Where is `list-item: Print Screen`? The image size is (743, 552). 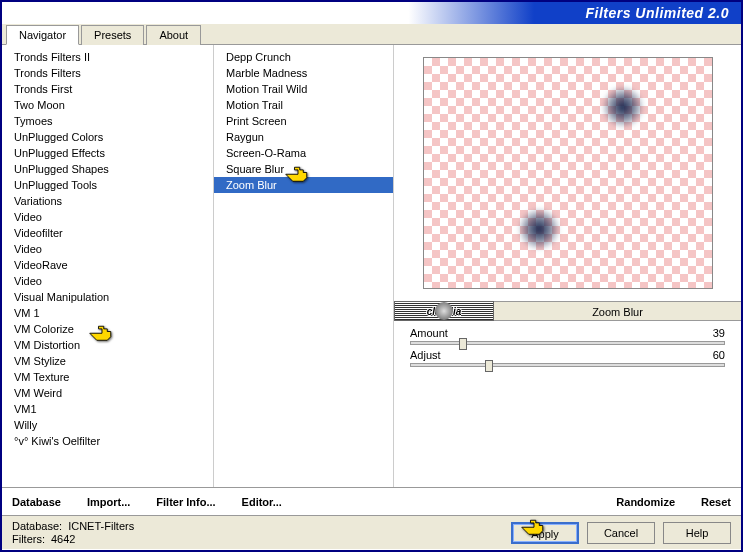 list-item: Print Screen is located at coordinates (304, 121).